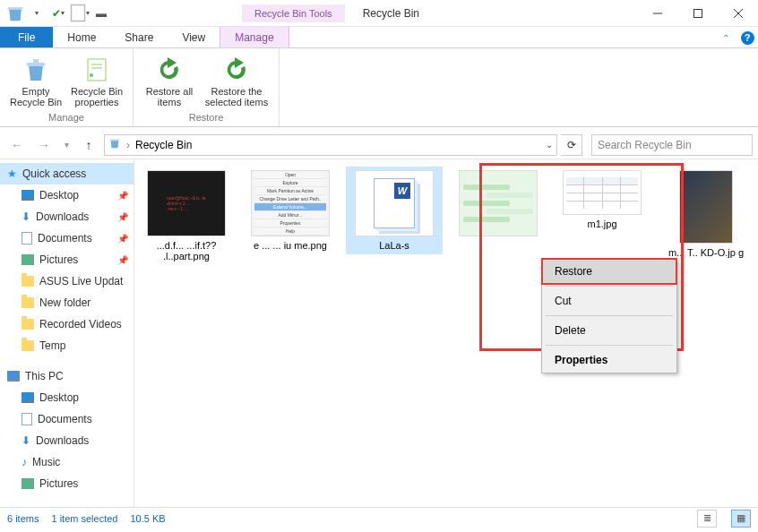 This screenshot has height=532, width=758. Describe the element at coordinates (97, 81) in the screenshot. I see `recycle-bin-properties-button: Recycle Bin properties` at that location.